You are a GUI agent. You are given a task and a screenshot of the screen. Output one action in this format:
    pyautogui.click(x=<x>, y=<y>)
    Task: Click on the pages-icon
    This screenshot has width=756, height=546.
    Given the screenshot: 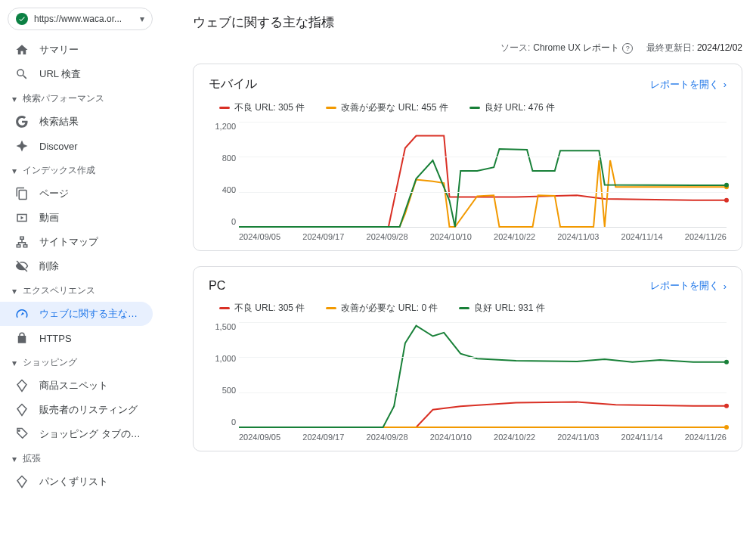 What is the action you would take?
    pyautogui.click(x=22, y=194)
    